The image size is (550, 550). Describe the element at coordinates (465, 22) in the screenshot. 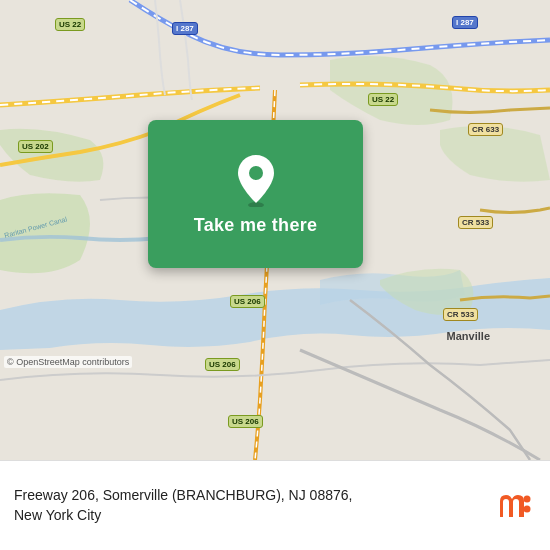

I see `road-label-i287-right: I 287` at that location.